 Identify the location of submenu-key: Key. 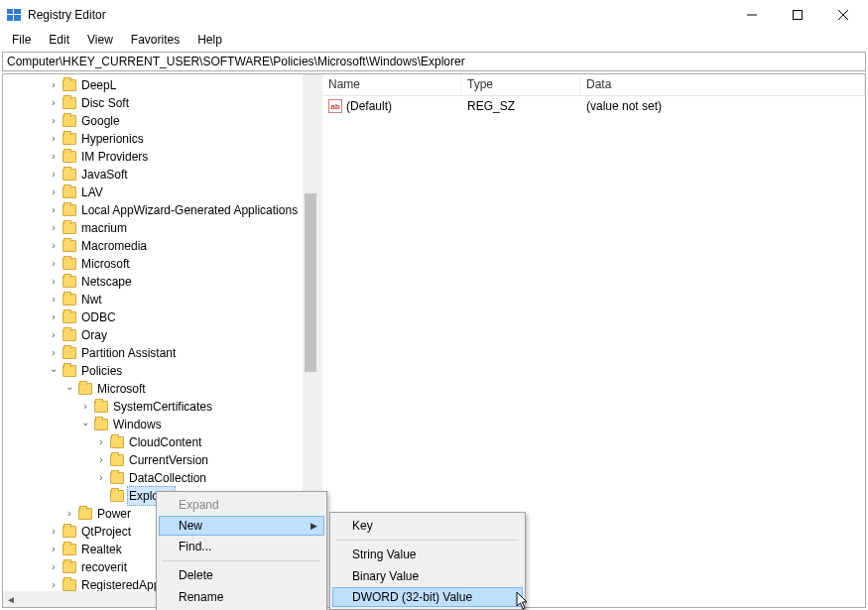
(428, 526).